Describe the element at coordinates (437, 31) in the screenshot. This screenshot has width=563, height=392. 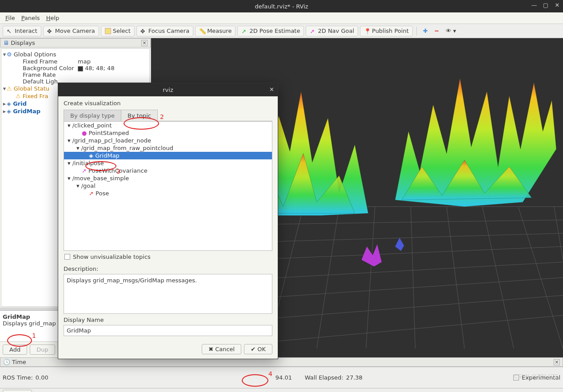
I see `minus-icon: ━` at that location.